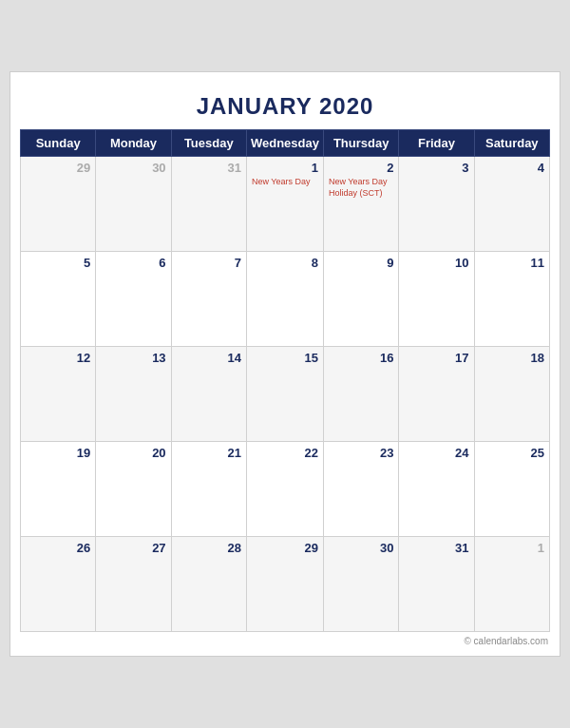 Image resolution: width=570 pixels, height=728 pixels. Describe the element at coordinates (285, 105) in the screenshot. I see `calendar-title: JANUARY 2020` at that location.